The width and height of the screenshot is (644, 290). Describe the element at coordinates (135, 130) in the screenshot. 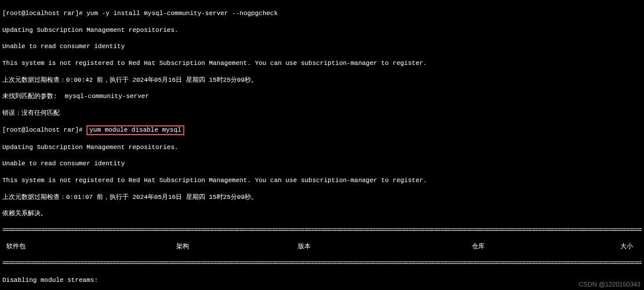

I see `highlighted-command: yum module disable mysql` at that location.